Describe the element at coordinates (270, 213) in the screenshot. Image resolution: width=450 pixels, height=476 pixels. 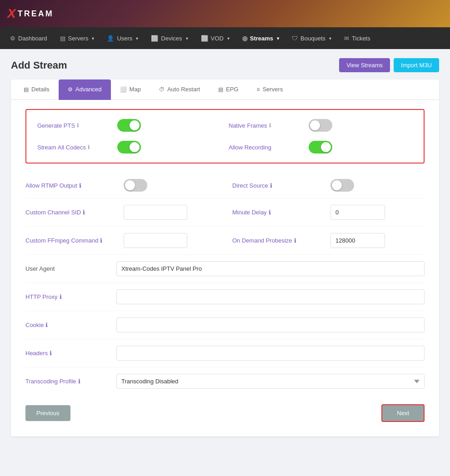
I see `minute-delay-info-icon: ℹ` at that location.